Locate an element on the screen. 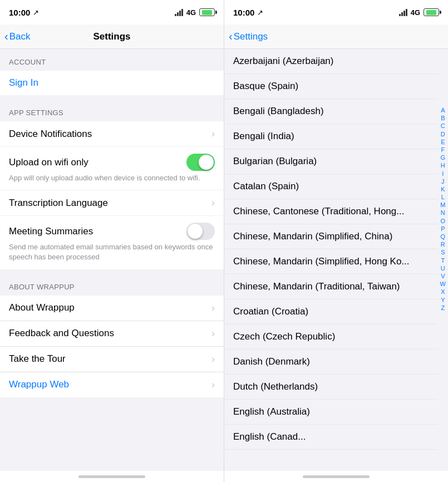 The width and height of the screenshot is (448, 482). language-item: Chinese, Mandarin (Simplified, China) is located at coordinates (331, 237).